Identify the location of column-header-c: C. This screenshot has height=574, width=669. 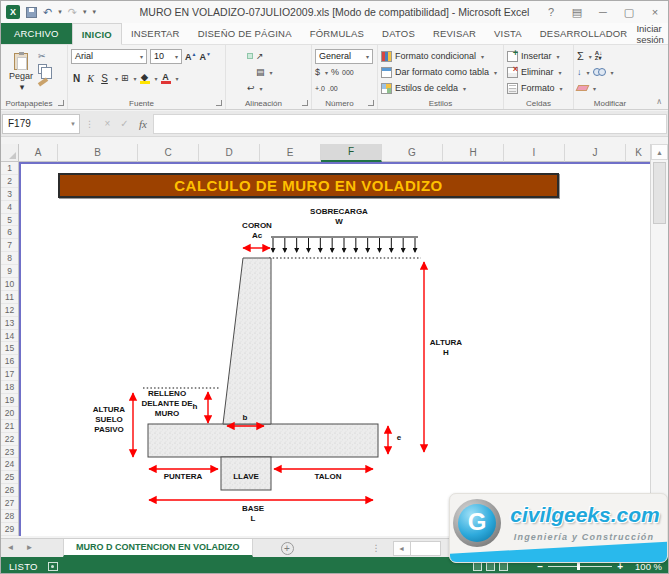
(168, 153).